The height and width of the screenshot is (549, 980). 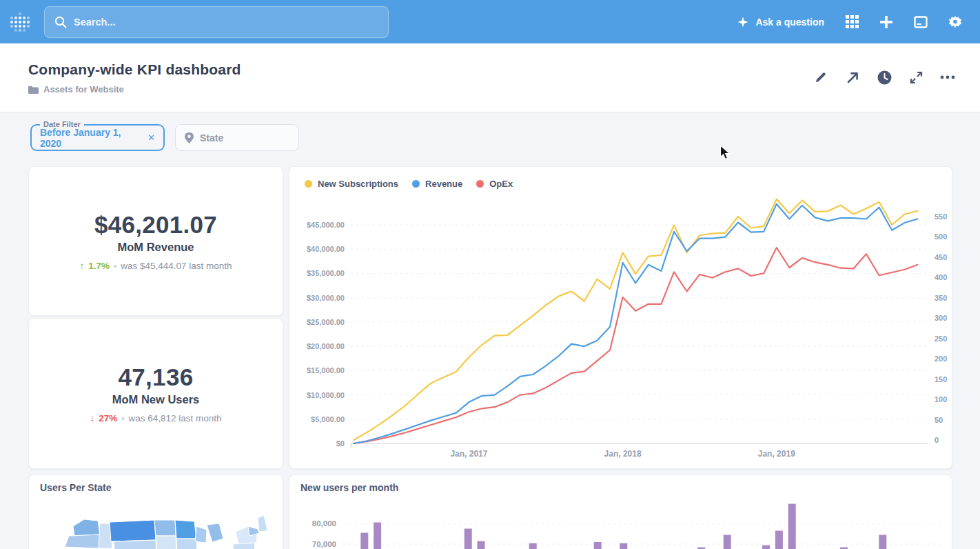 I want to click on collection-name: Assets for Website, so click(x=84, y=90).